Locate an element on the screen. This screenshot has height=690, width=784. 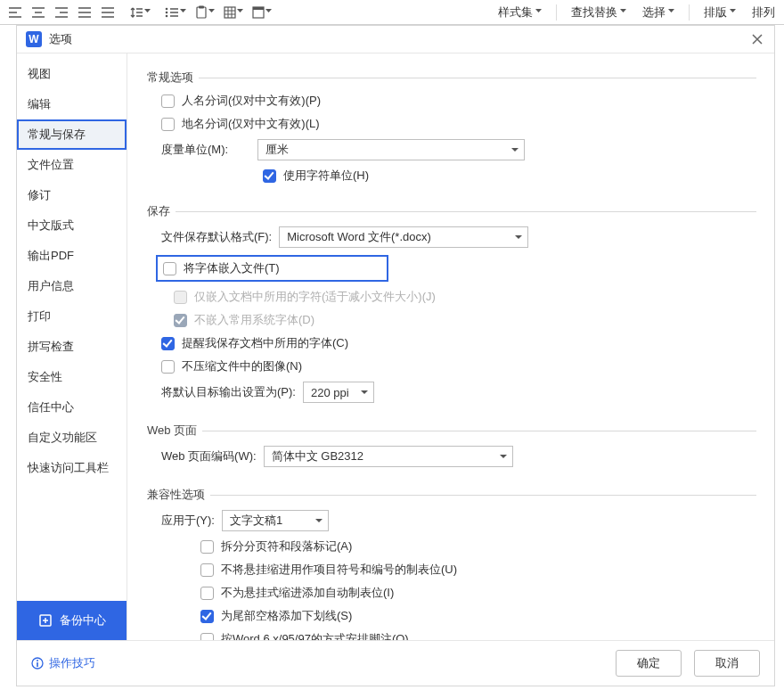
nav-customize-ribbon: 自定义功能区 is located at coordinates (71, 438).